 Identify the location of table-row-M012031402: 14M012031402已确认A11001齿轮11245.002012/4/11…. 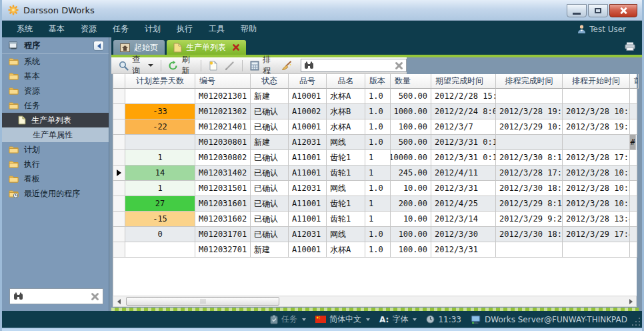
(375, 174).